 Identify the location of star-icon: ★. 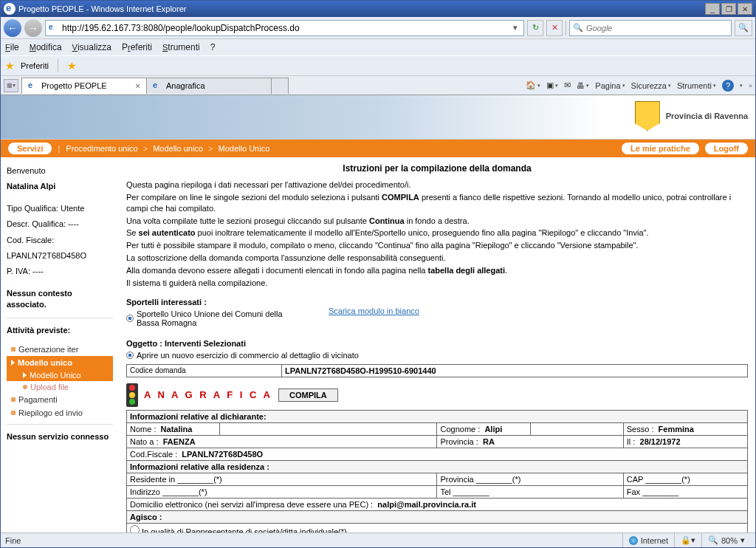
(10, 66).